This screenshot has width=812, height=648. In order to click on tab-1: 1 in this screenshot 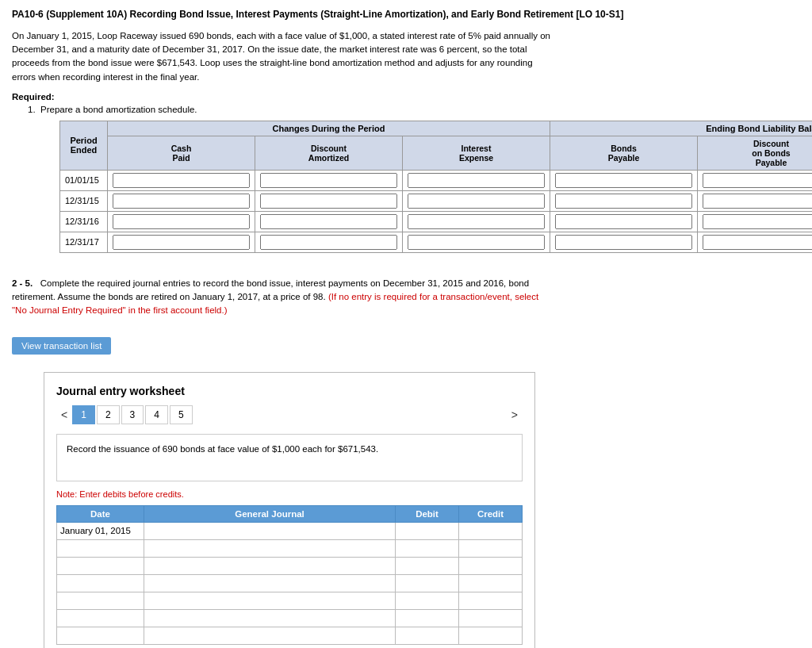, I will do `click(84, 415)`.